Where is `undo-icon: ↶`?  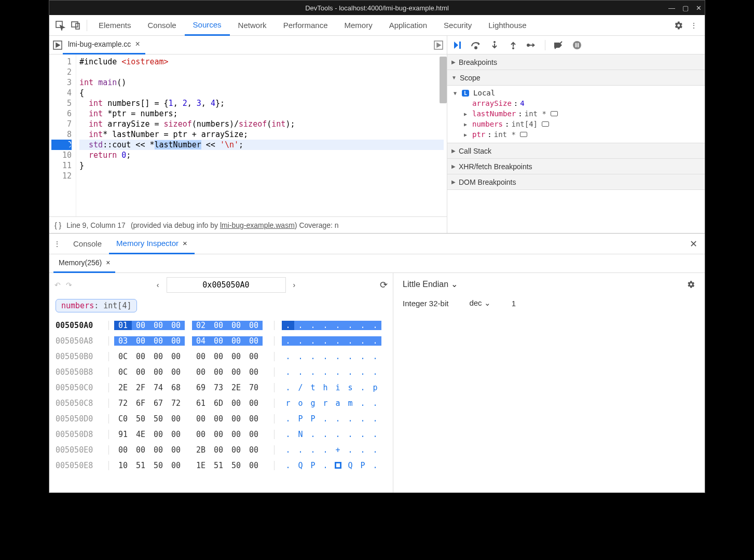 undo-icon: ↶ is located at coordinates (58, 285).